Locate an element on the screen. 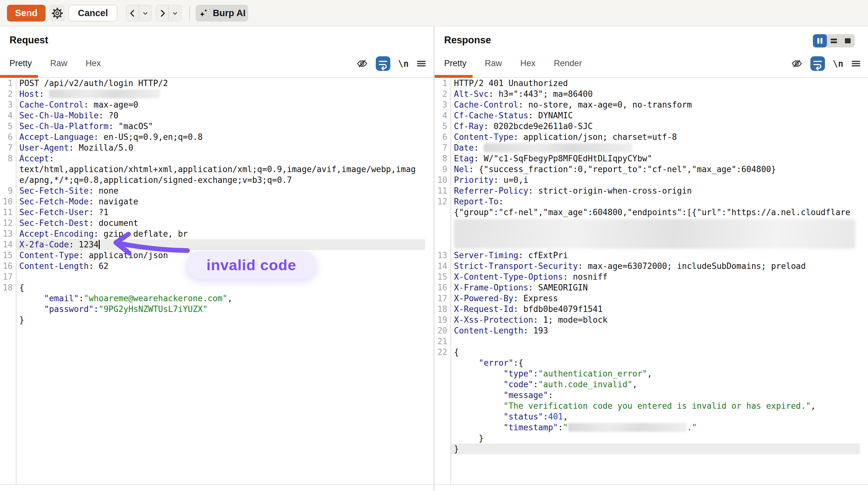 This screenshot has width=868, height=491. code-line: 15Content-Type: application/json is located at coordinates (213, 255).